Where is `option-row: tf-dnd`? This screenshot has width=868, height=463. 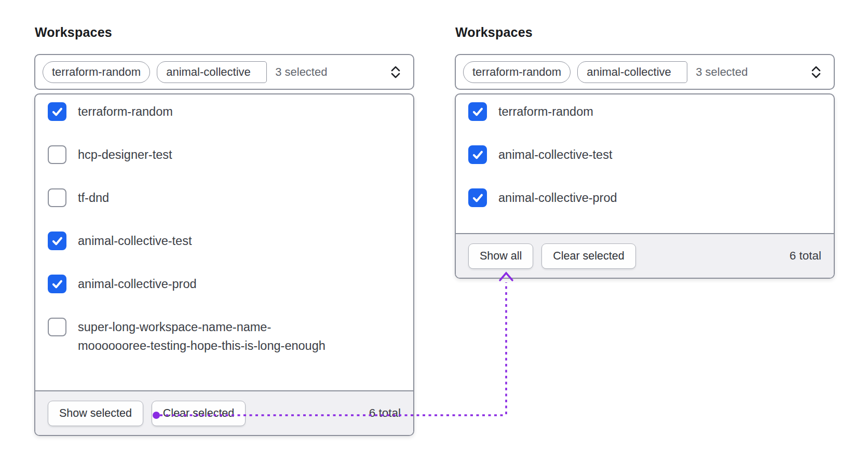
option-row: tf-dnd is located at coordinates (224, 198).